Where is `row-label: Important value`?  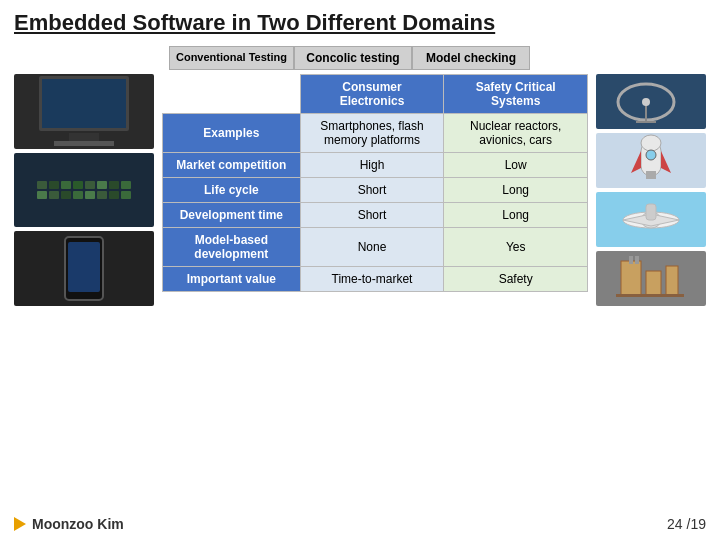 row-label: Important value is located at coordinates (232, 280).